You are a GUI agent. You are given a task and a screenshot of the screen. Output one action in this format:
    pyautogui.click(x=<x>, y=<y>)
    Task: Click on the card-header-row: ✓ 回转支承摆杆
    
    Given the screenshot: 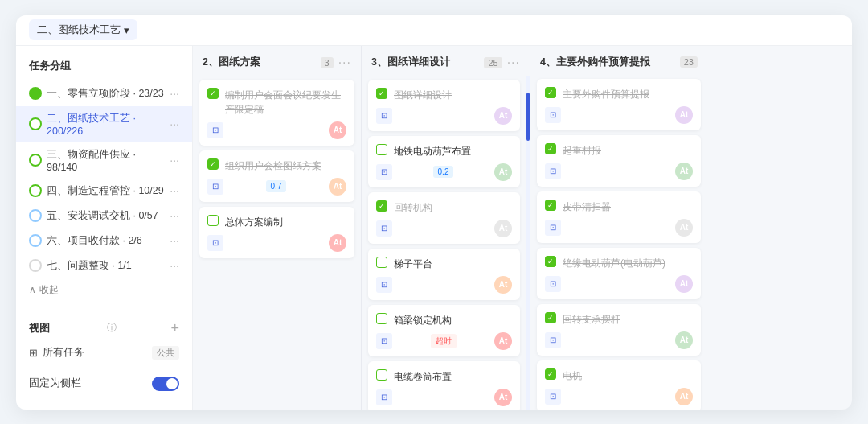 What is the action you would take?
    pyautogui.click(x=619, y=322)
    